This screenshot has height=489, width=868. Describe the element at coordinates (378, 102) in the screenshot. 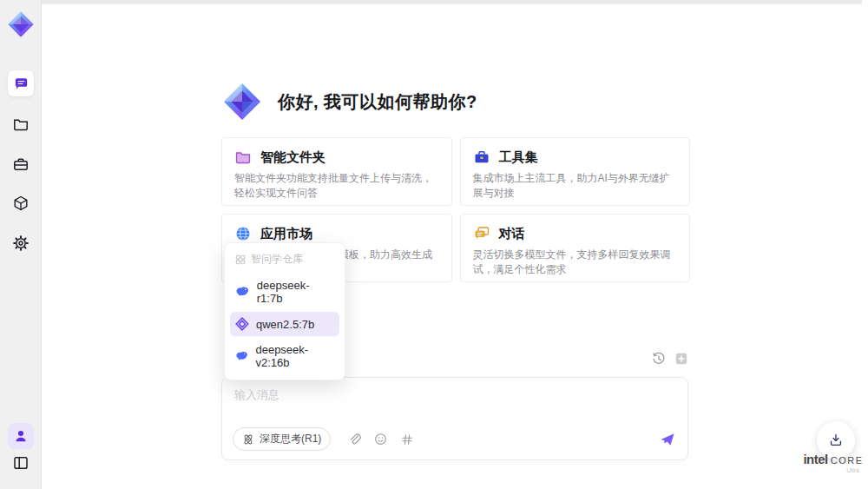

I see `page-title: 你好, 我可以如何帮助你?` at that location.